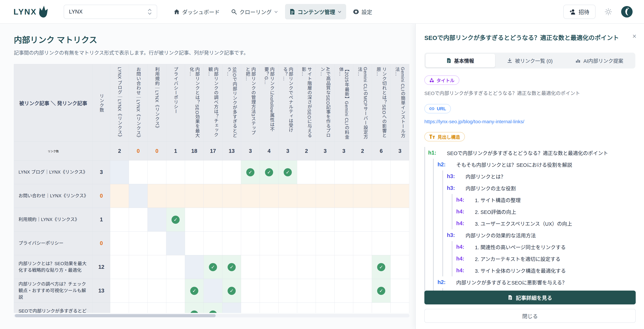 The image size is (644, 329). What do you see at coordinates (53, 244) in the screenshot?
I see `row-label: プライバシーポリシー` at bounding box center [53, 244].